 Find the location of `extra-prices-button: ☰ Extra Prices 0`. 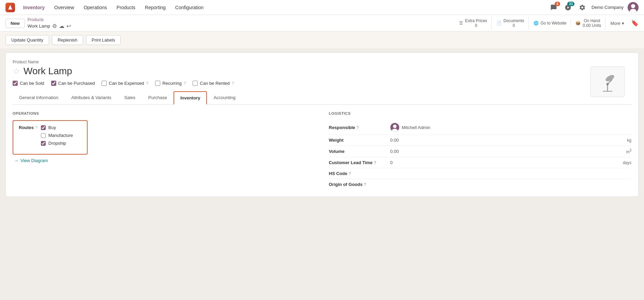

extra-prices-button: ☰ Extra Prices 0 is located at coordinates (473, 23).